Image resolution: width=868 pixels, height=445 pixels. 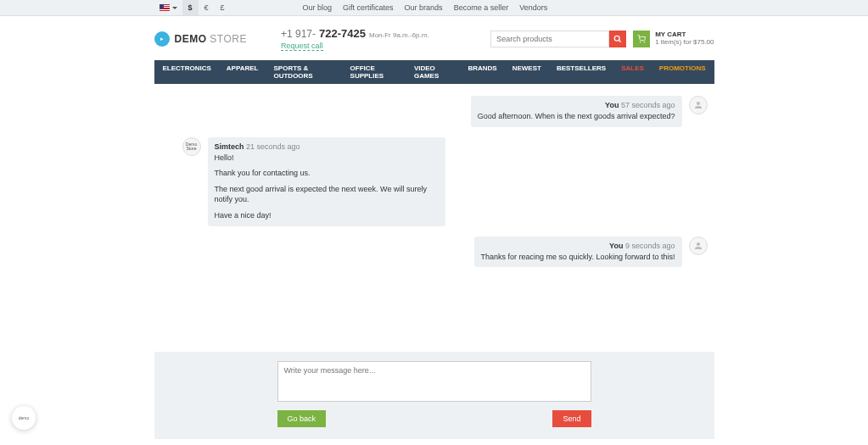 I want to click on message-input, so click(x=434, y=381).